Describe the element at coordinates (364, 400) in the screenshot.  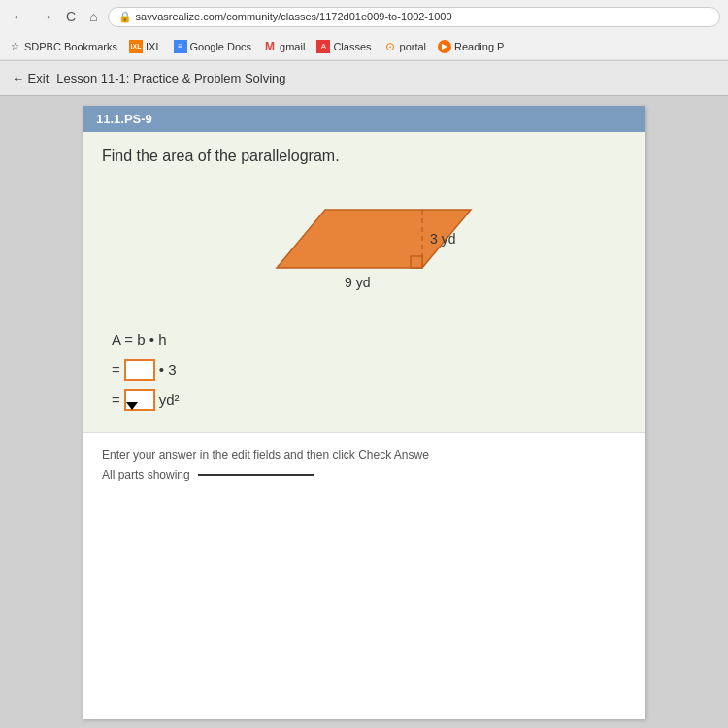
I see `formula-line-3: = yd²` at that location.